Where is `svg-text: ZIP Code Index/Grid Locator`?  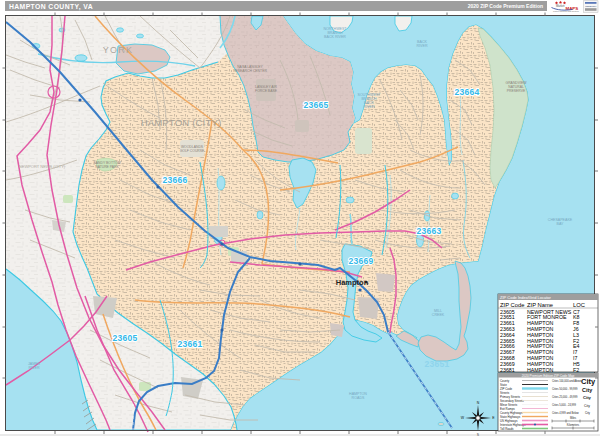 svg-text: ZIP Code Index/Grid Locator is located at coordinates (526, 298).